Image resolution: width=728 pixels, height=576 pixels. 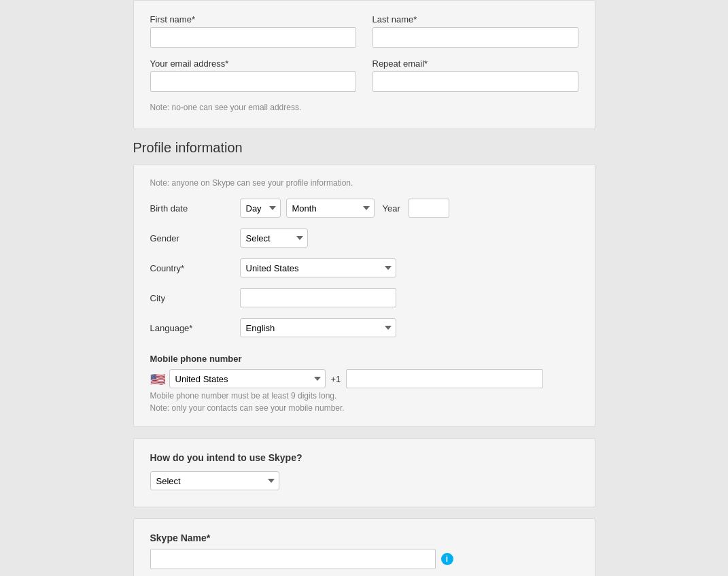 I want to click on language-label: Language*, so click(x=191, y=328).